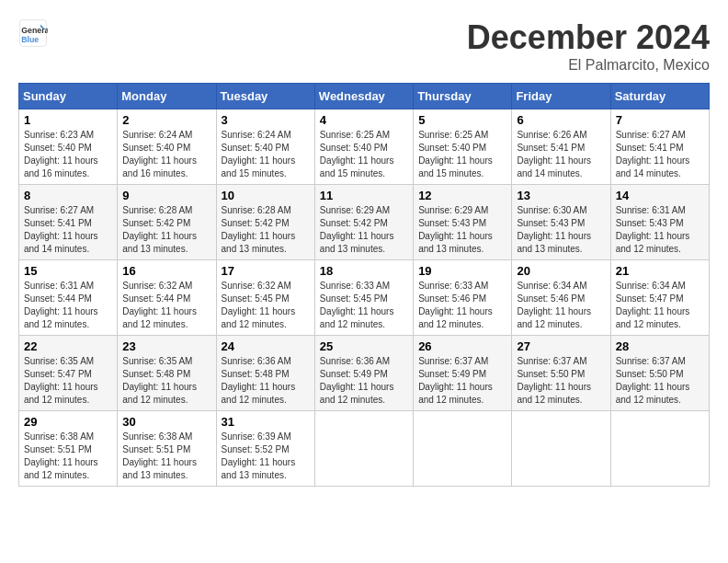 Image resolution: width=728 pixels, height=563 pixels. I want to click on day-number: 12, so click(462, 195).